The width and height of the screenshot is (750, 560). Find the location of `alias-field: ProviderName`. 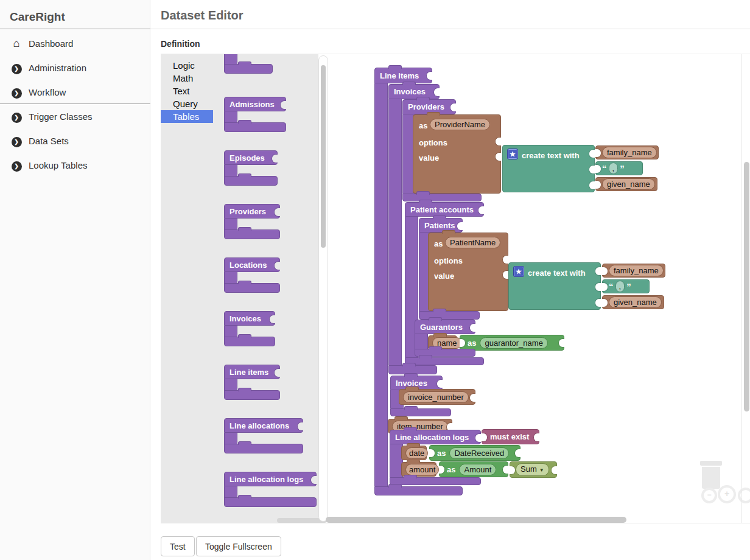

alias-field: ProviderName is located at coordinates (460, 124).